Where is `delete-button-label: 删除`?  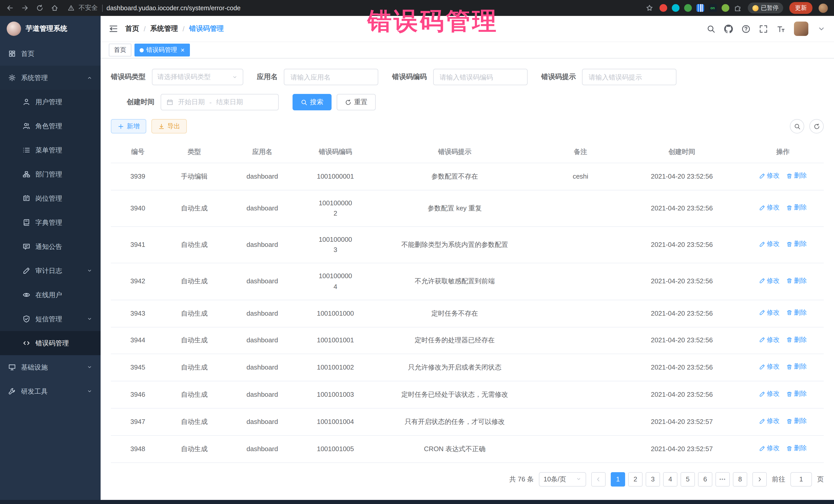 delete-button-label: 删除 is located at coordinates (800, 313).